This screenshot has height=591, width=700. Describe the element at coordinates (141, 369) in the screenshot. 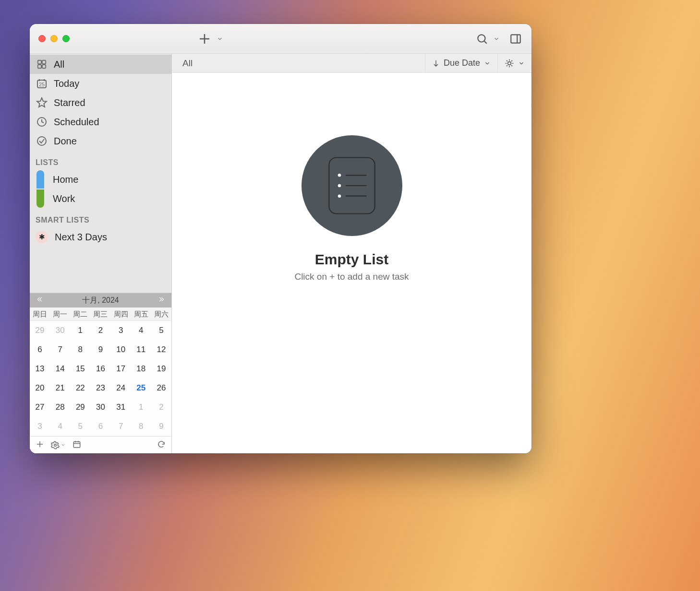

I see `calendar-day: 18` at that location.